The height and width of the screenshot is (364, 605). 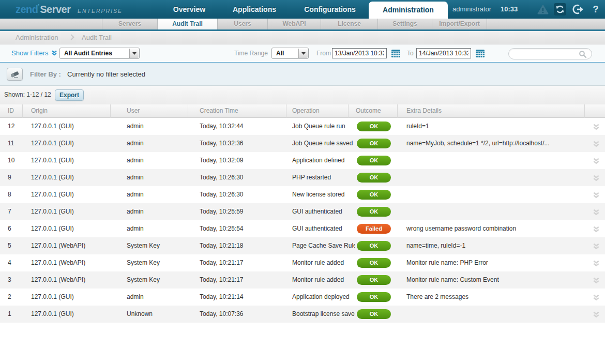 I want to click on audit-entries-select: All Audit Entries, so click(x=99, y=53).